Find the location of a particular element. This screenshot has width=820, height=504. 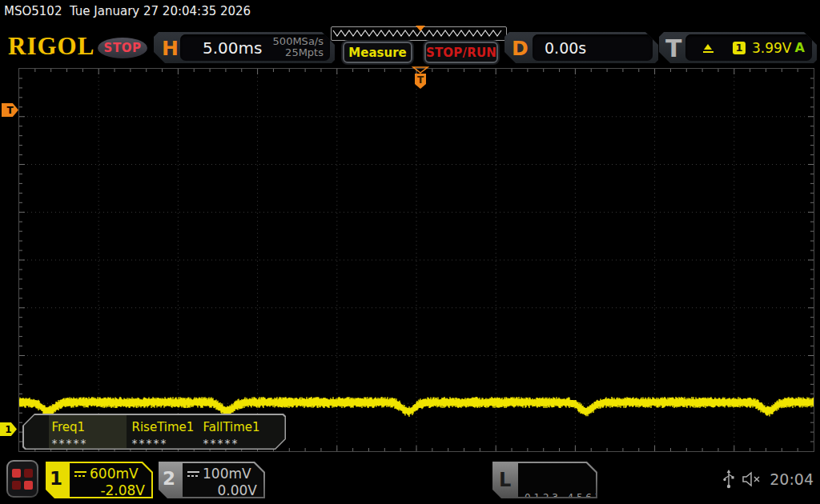

measurement-results-inner: Freq1 ***** RiseTime1 ***** FallTime1 **… is located at coordinates (155, 432).